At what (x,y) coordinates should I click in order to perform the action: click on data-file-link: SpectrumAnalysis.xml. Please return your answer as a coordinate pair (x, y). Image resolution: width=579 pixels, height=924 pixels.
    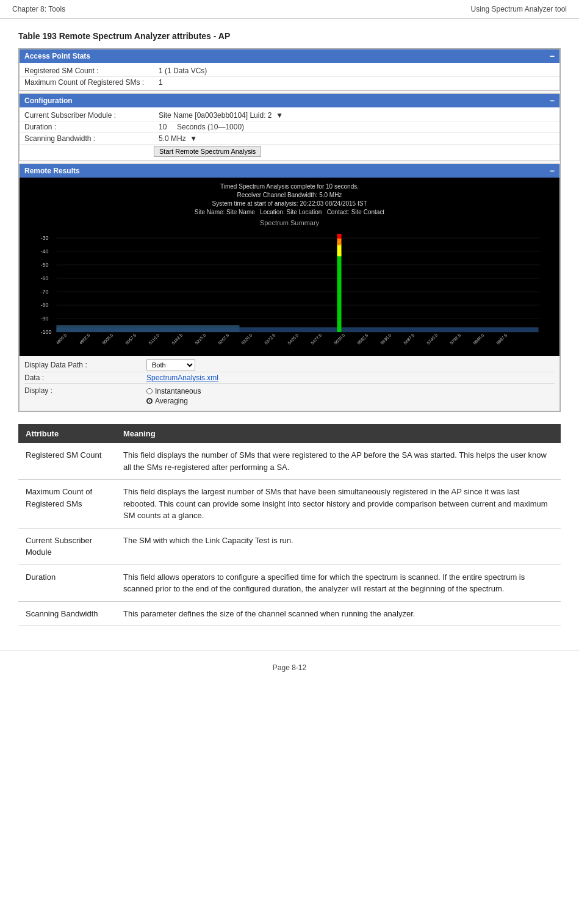
    Looking at the image, I should click on (182, 378).